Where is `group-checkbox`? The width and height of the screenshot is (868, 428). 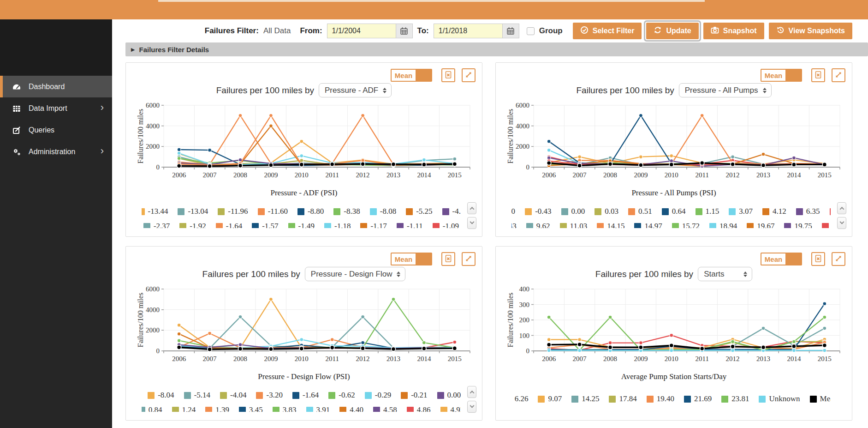
group-checkbox is located at coordinates (530, 31).